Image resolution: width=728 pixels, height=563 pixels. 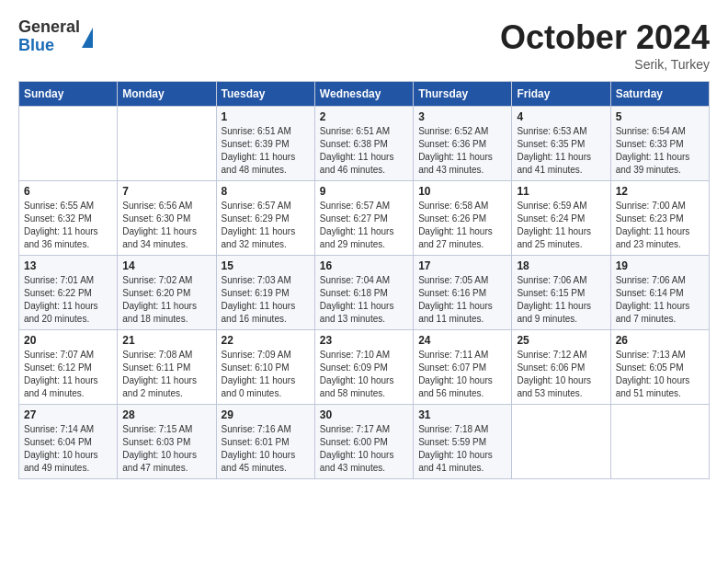 I want to click on day-number: 30, so click(x=364, y=415).